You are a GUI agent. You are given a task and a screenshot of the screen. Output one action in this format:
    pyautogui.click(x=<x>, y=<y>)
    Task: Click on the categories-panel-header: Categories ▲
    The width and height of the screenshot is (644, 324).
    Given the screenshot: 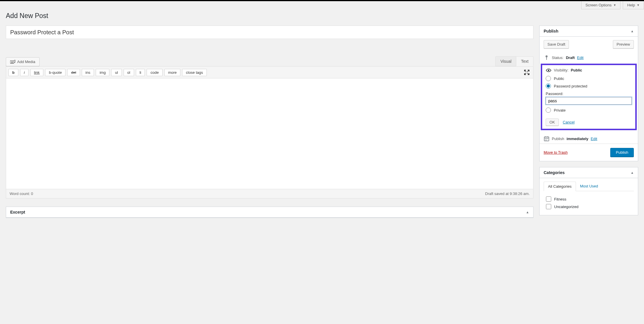 What is the action you would take?
    pyautogui.click(x=589, y=173)
    